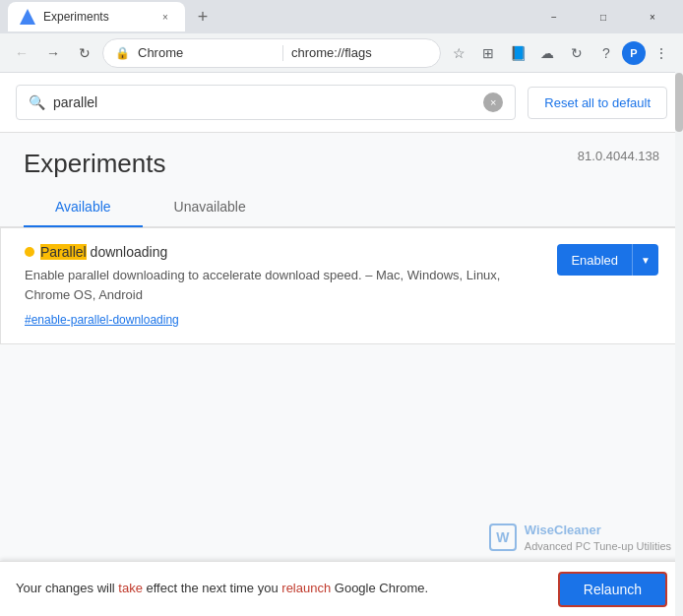  Describe the element at coordinates (606, 53) in the screenshot. I see `extension4-icon: ?` at that location.